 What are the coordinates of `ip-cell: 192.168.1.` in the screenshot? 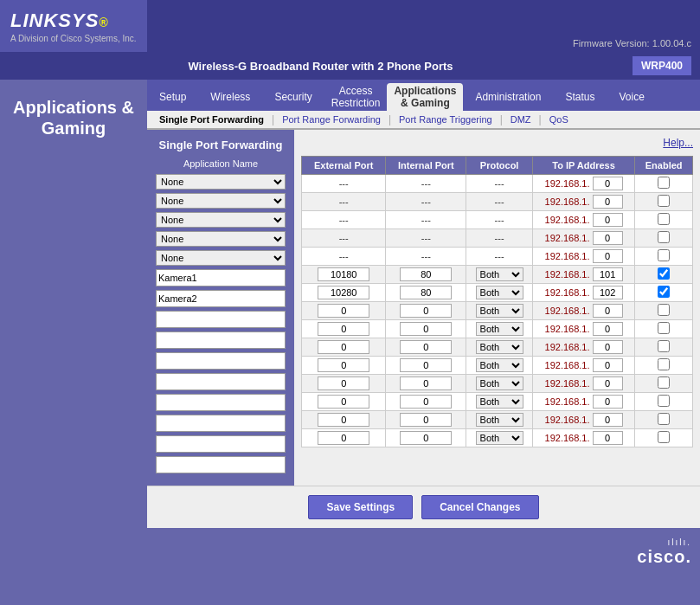 It's located at (583, 402).